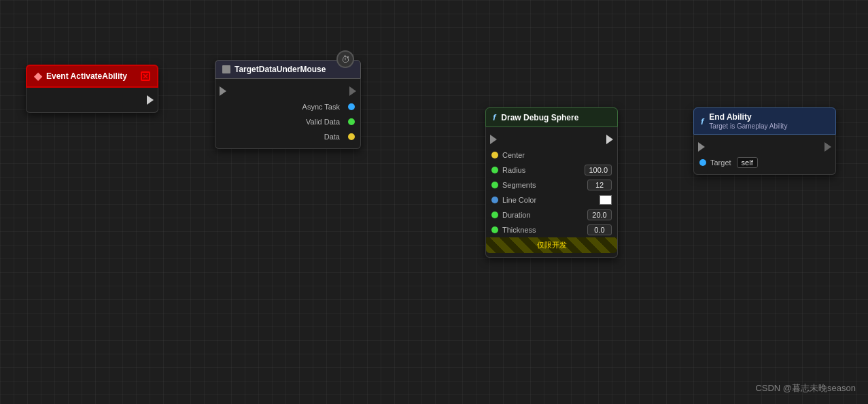 The height and width of the screenshot is (404, 868). I want to click on dev-only-banner: 仅限开发, so click(552, 245).